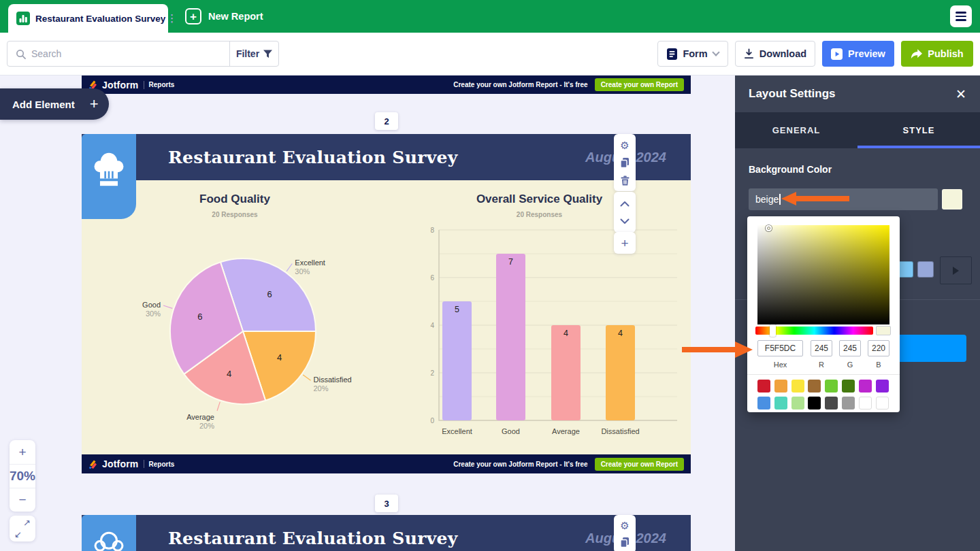 This screenshot has width=980, height=551. What do you see at coordinates (775, 54) in the screenshot?
I see `download-button: Download` at bounding box center [775, 54].